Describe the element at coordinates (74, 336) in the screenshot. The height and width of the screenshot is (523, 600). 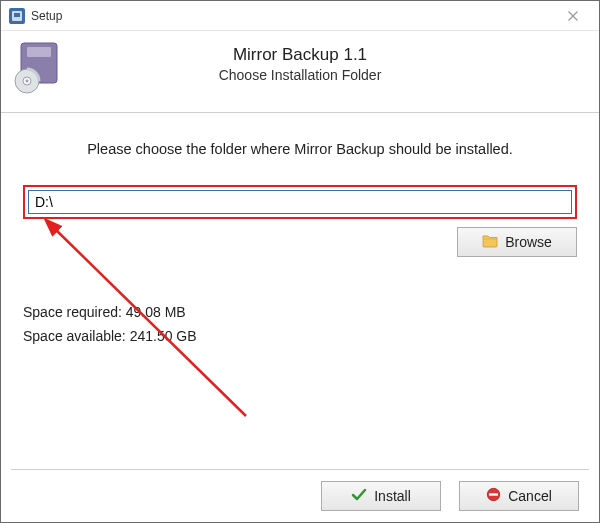
I see `space-available-label: Space available:` at that location.